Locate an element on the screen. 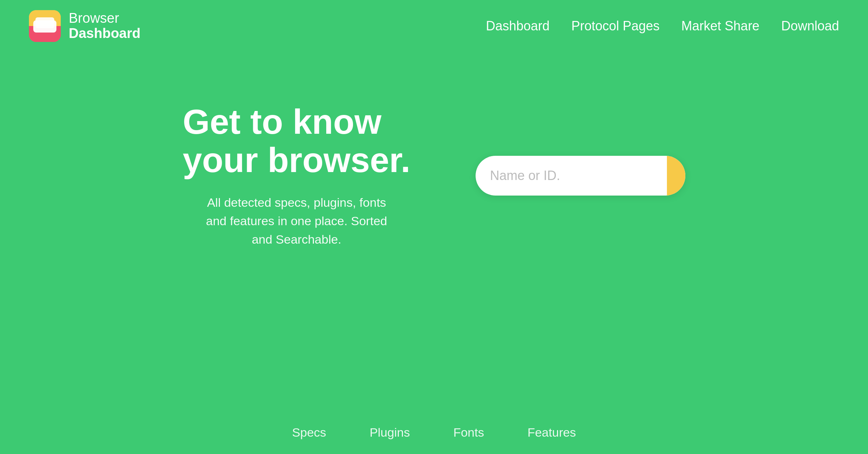  logo-icon is located at coordinates (45, 26).